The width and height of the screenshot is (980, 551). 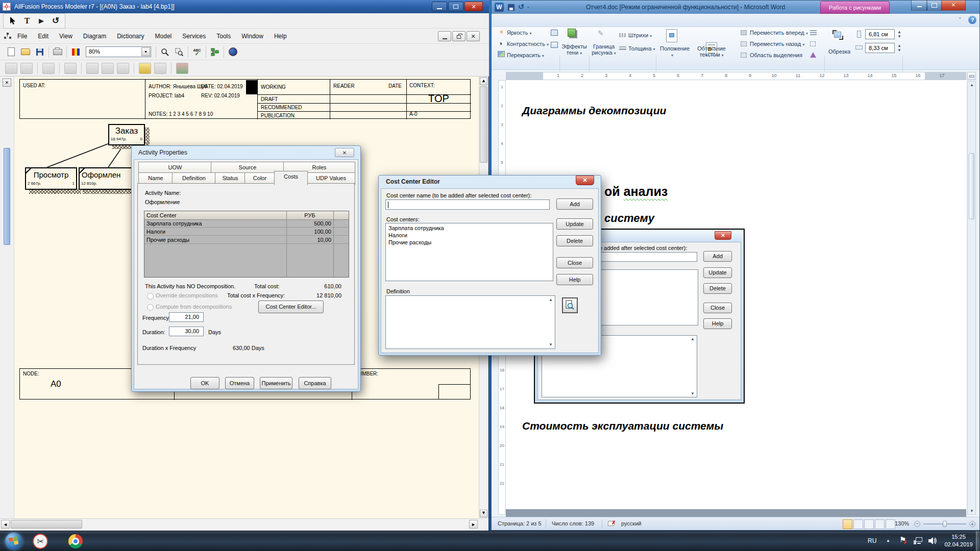 I want to click on close-button: Close, so click(x=575, y=263).